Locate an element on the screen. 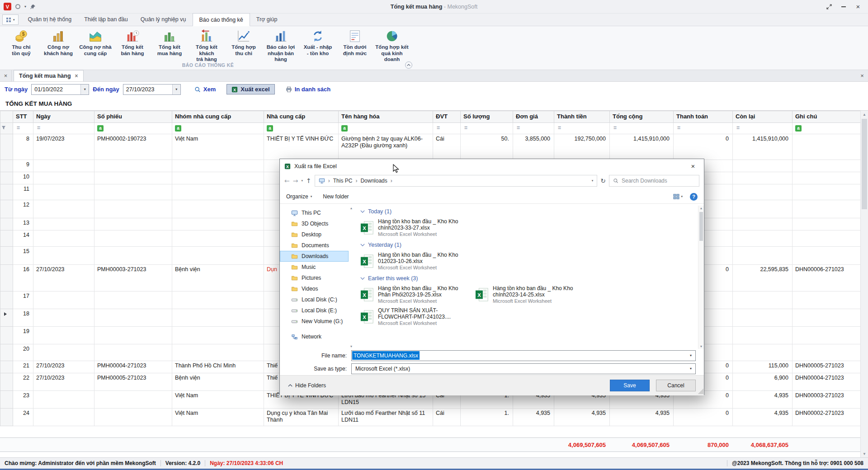  ribbon-item-7: Tổng hợp thu chi is located at coordinates (244, 46).